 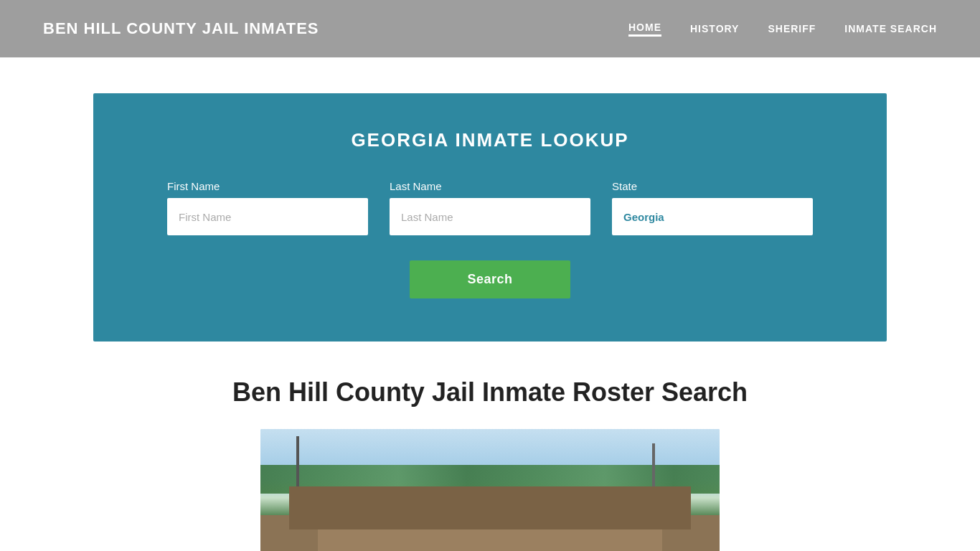 I want to click on state-label: State, so click(x=712, y=187).